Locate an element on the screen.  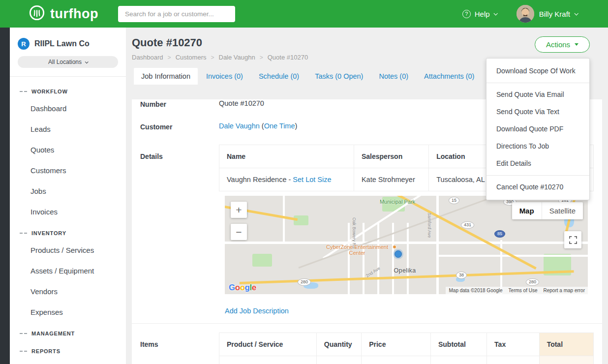
sidebar-item-vendors: Vendors is located at coordinates (68, 292).